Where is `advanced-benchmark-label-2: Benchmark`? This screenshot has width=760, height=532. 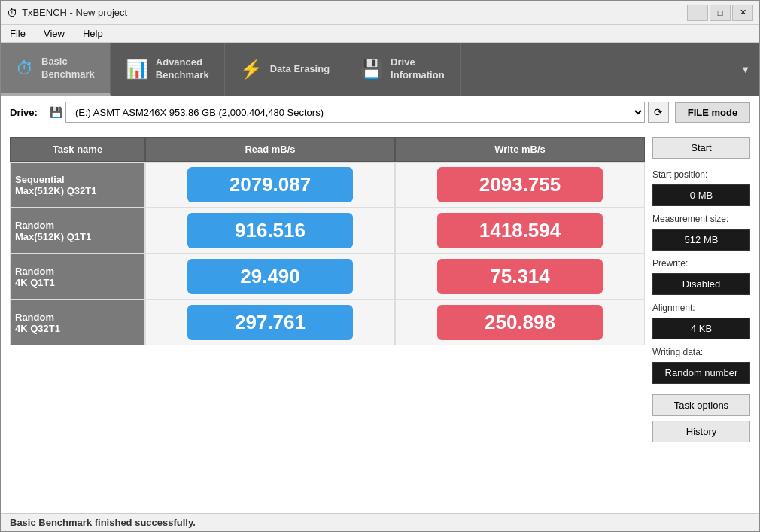 advanced-benchmark-label-2: Benchmark is located at coordinates (182, 75).